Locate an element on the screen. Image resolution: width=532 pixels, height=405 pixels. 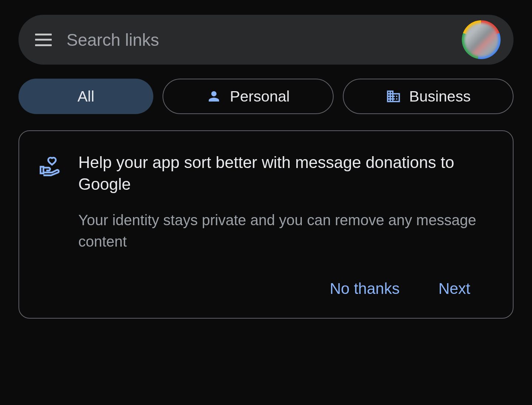
person-icon is located at coordinates (214, 96).